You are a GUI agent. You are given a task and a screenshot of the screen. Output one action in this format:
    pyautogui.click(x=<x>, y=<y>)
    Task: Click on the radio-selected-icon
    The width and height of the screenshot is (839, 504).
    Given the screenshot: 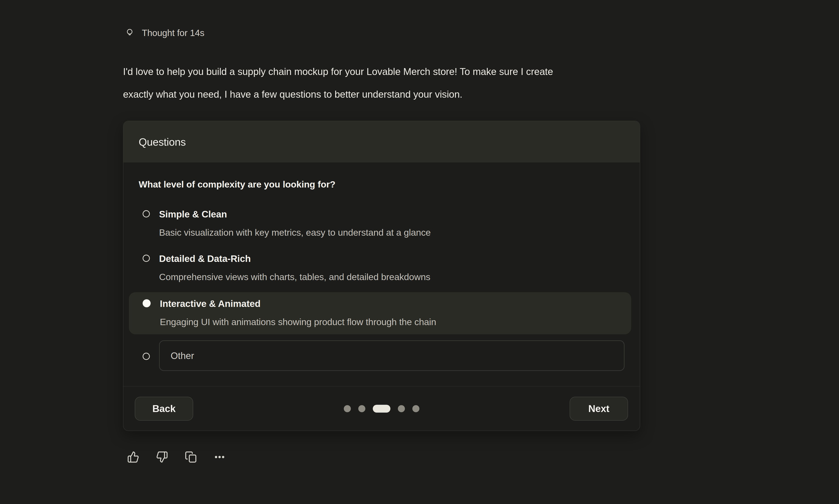 What is the action you would take?
    pyautogui.click(x=147, y=303)
    